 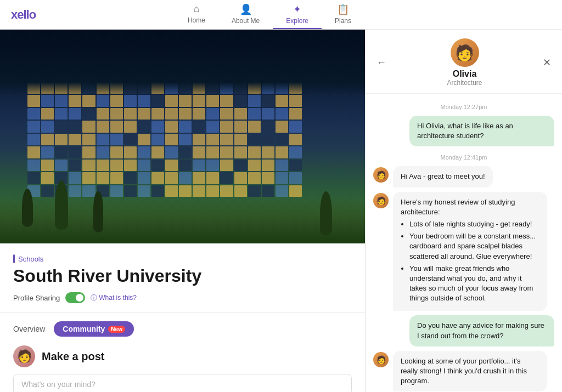 What do you see at coordinates (464, 157) in the screenshot?
I see `timestamp-2: Monday 12:41pm` at bounding box center [464, 157].